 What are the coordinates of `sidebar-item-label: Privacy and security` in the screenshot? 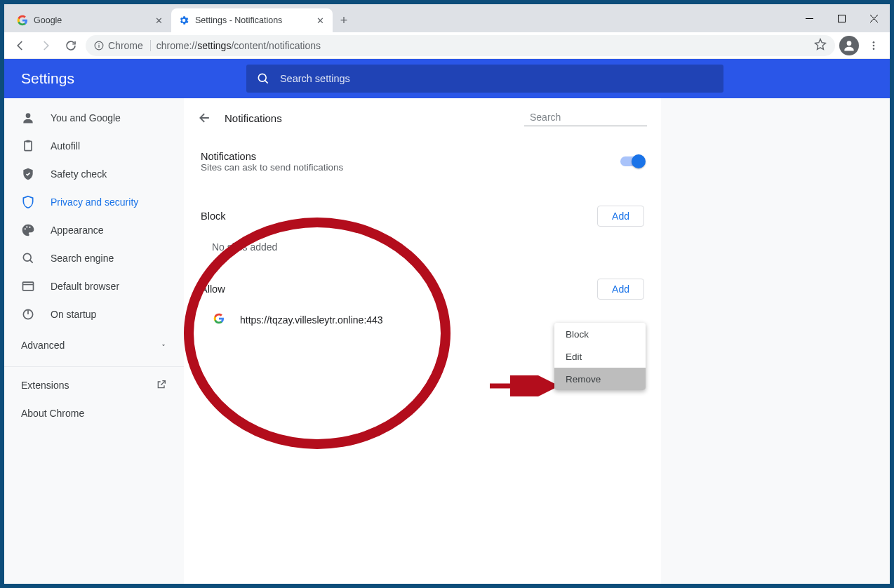 It's located at (94, 202).